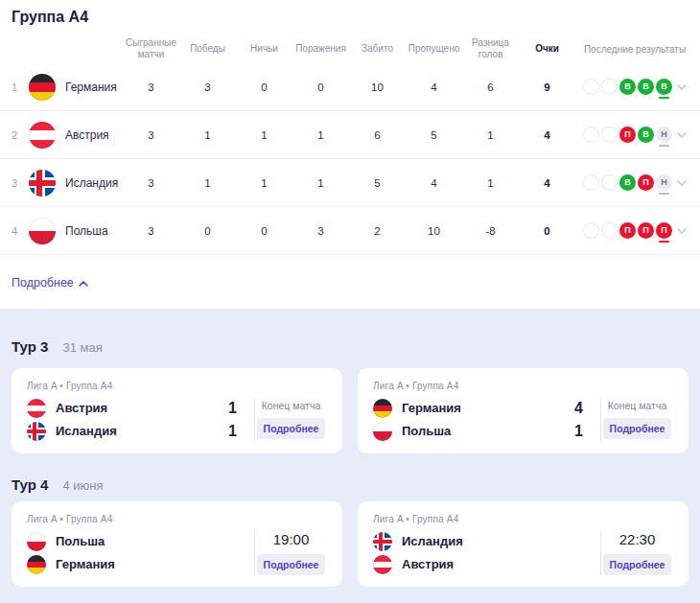  I want to click on goal-diff-value: -8, so click(491, 231).